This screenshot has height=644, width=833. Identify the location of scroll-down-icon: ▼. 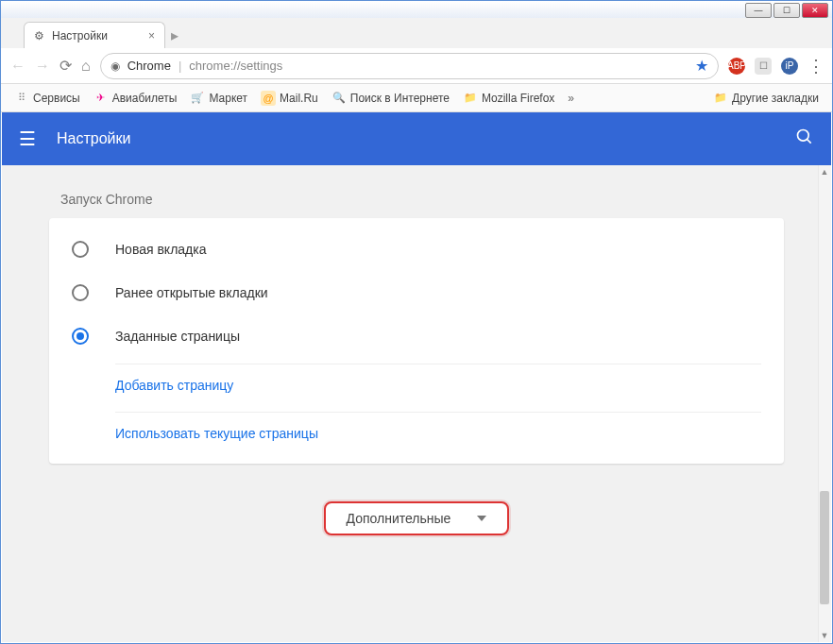
(824, 636).